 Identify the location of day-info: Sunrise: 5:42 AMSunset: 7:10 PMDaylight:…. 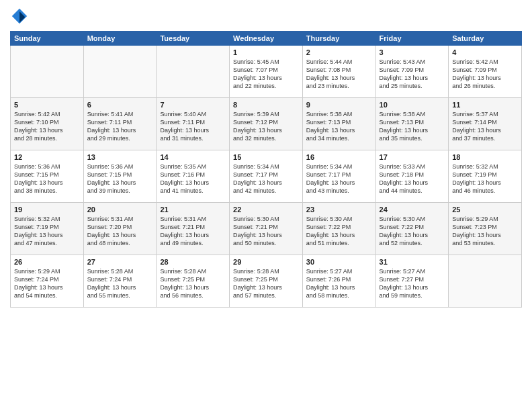
(47, 126).